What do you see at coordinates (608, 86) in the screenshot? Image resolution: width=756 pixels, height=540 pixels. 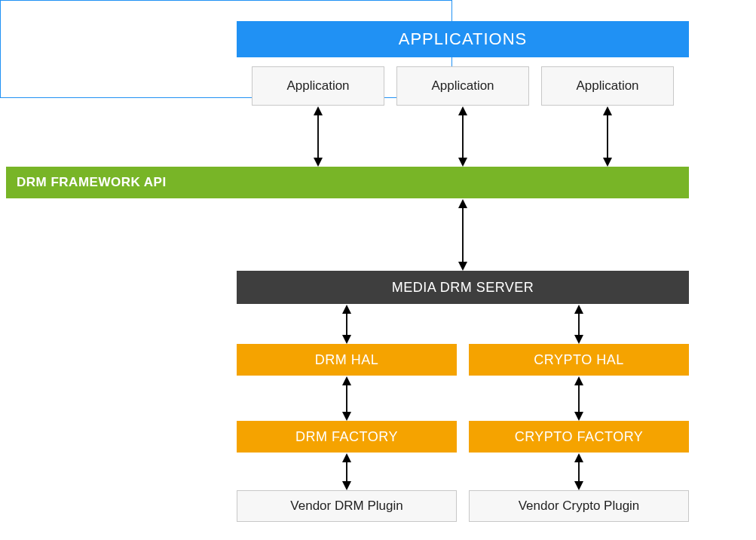 I see `application-box-3: Application` at bounding box center [608, 86].